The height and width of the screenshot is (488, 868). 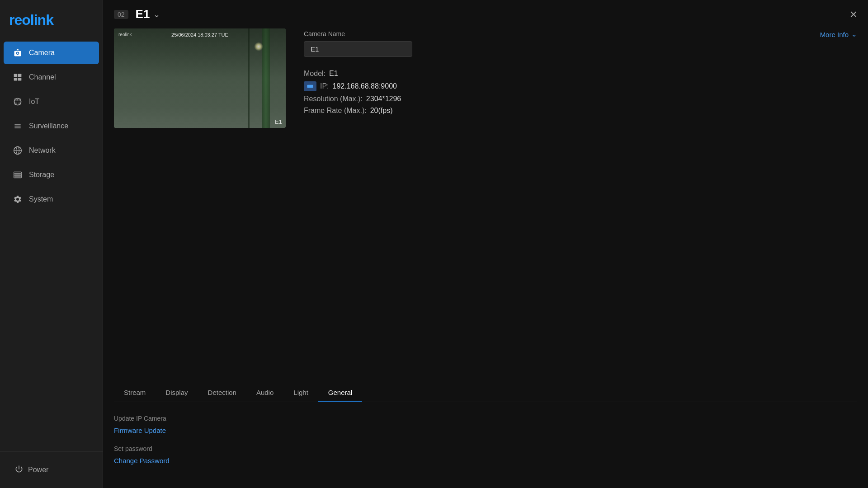 I want to click on camera-title-dropdown: E1 ⌄, so click(x=148, y=14).